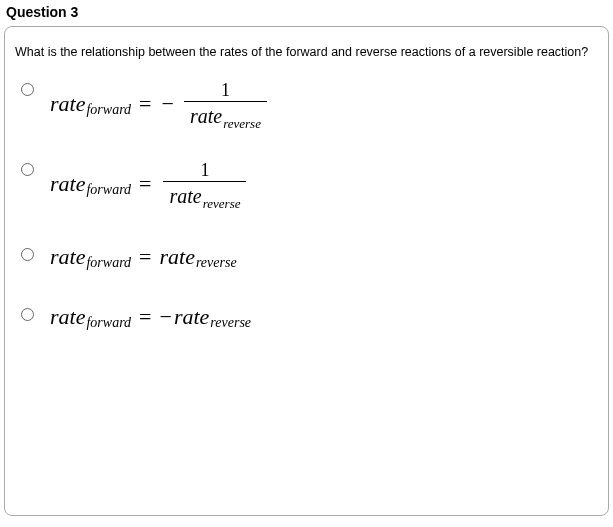  Describe the element at coordinates (306, 317) in the screenshot. I see `option-4: rateforward = −ratereverse` at that location.